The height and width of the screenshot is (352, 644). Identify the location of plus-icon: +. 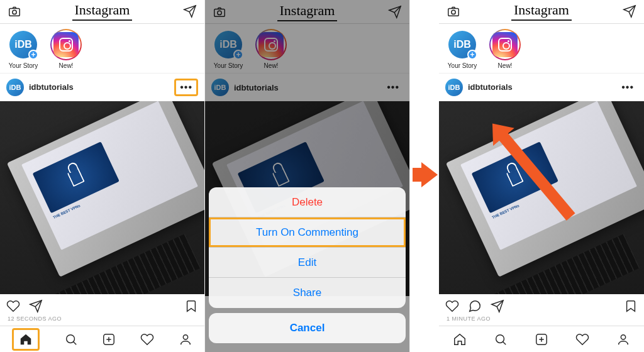
(33, 55).